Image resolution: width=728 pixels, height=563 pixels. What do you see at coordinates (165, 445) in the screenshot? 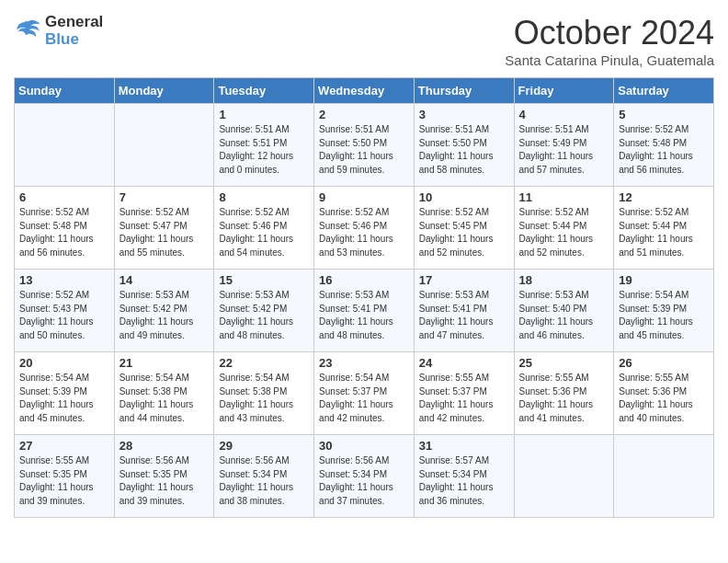
I see `day-number: 28` at bounding box center [165, 445].